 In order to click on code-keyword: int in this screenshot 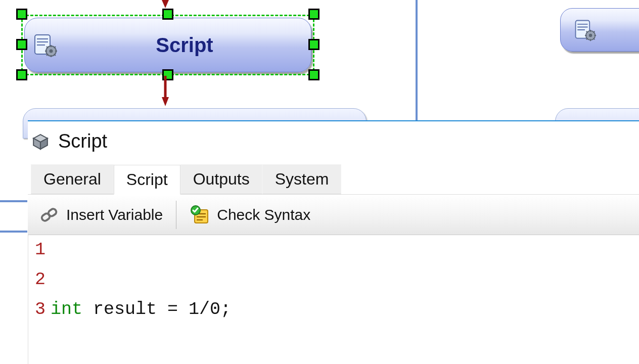, I will do `click(67, 309)`.